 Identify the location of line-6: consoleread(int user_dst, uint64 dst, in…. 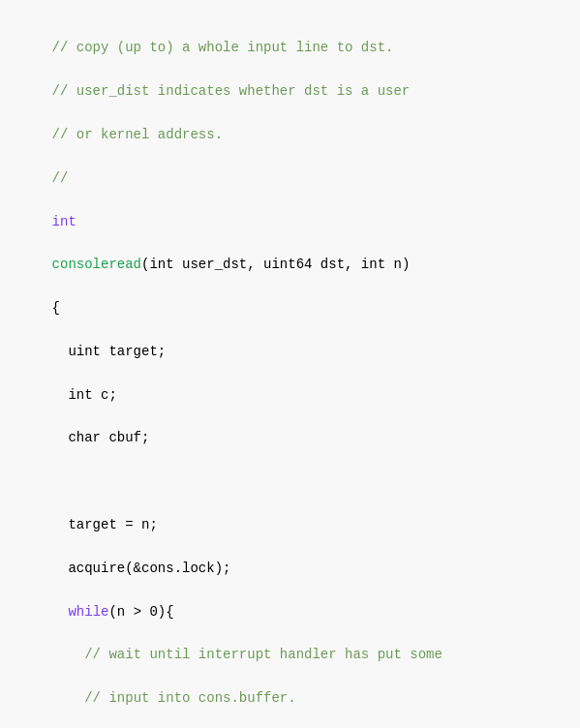
(231, 264).